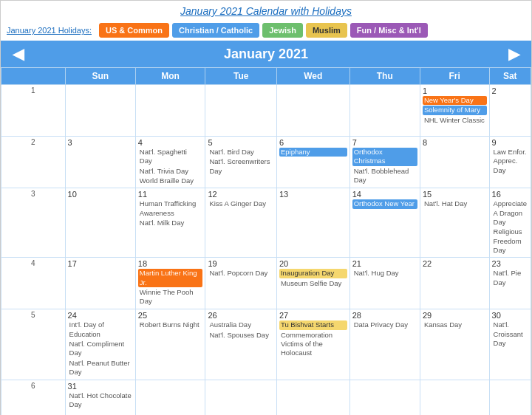 The height and width of the screenshot is (415, 532). What do you see at coordinates (385, 143) in the screenshot?
I see `day-number: 7` at bounding box center [385, 143].